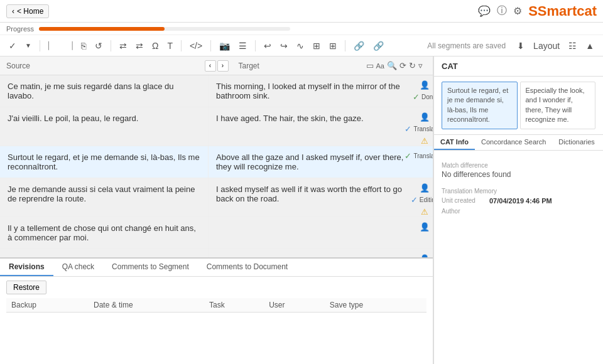  What do you see at coordinates (333, 46) in the screenshot?
I see `grid2-btn: ⊞` at bounding box center [333, 46].